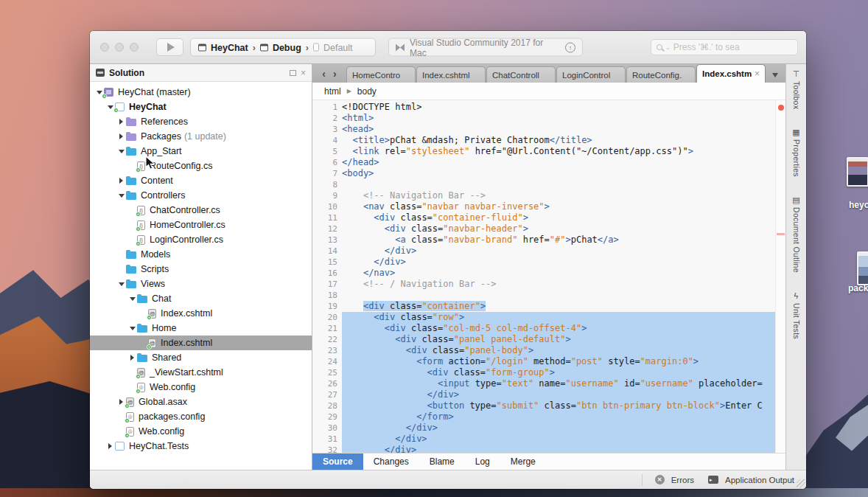 Image resolution: width=868 pixels, height=497 pixels. I want to click on tree-row: References, so click(200, 122).